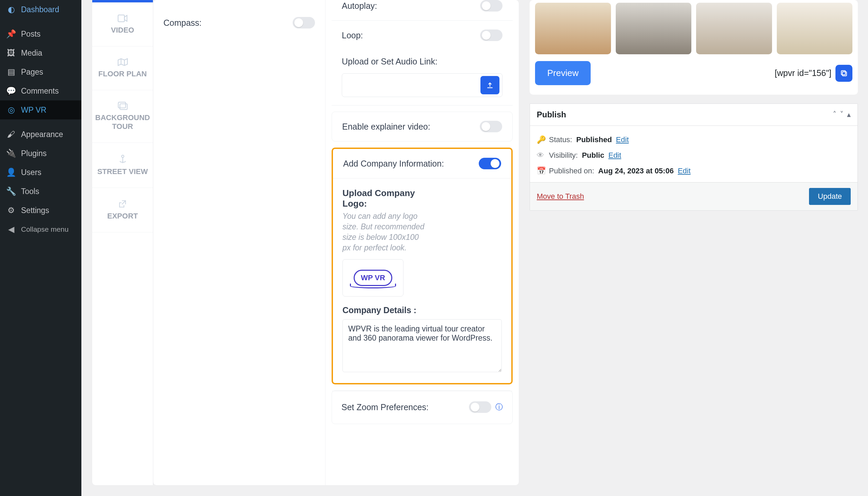 The width and height of the screenshot is (868, 496). Describe the element at coordinates (40, 91) in the screenshot. I see `sidebar-label: Comments` at that location.